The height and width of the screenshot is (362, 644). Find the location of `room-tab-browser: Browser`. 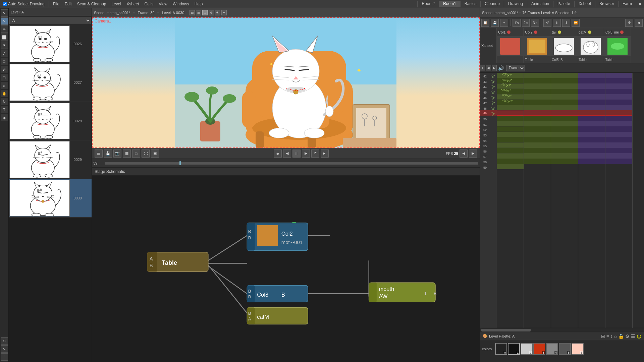

room-tab-browser: Browser is located at coordinates (606, 4).